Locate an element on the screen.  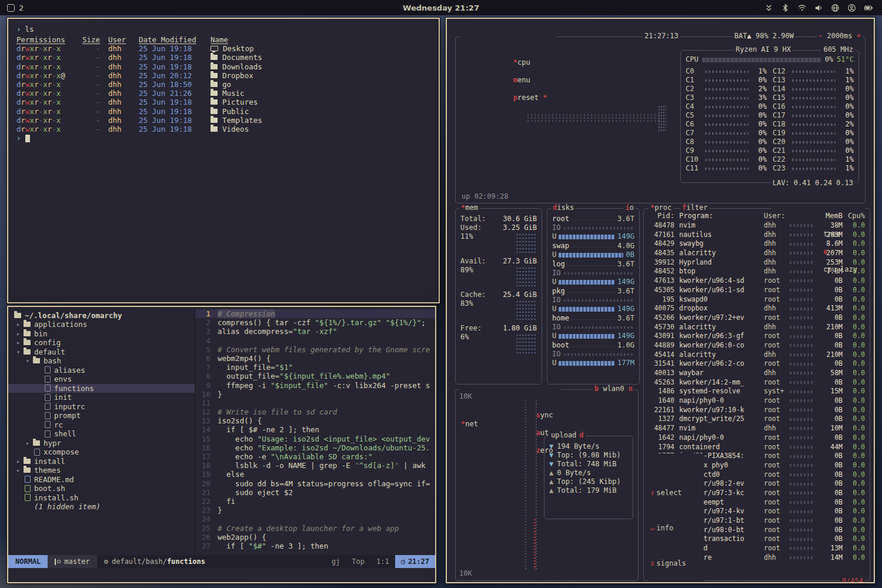
process-row: 1486 systemd-resolve syst+ 15M 0.0 is located at coordinates (757, 392).